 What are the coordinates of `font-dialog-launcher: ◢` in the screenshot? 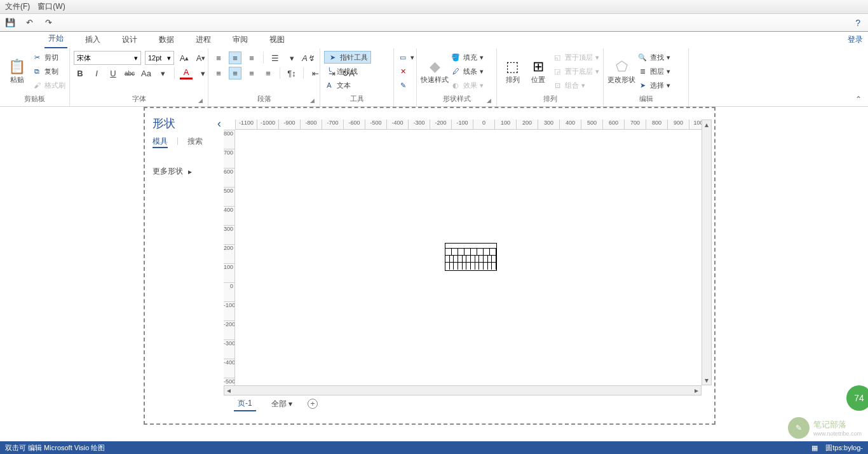 It's located at (201, 100).